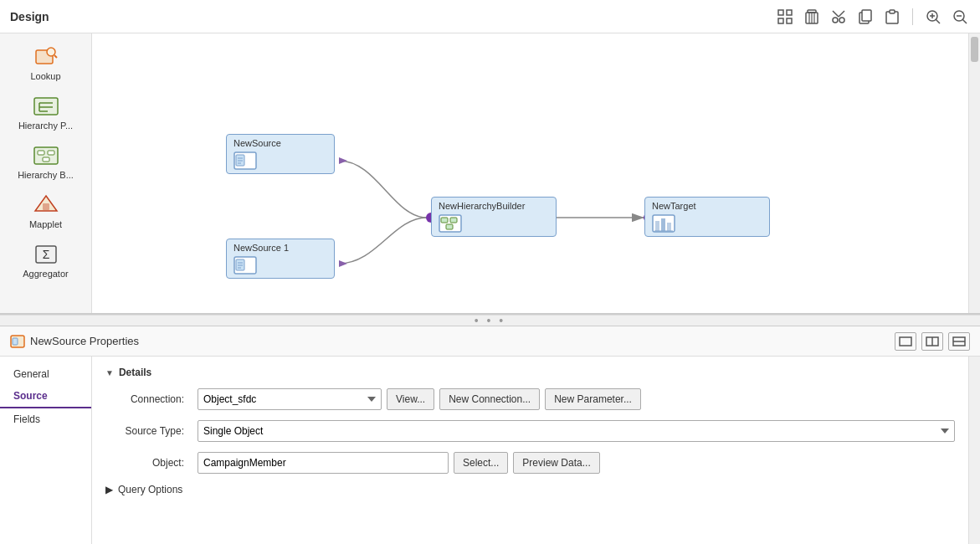 This screenshot has height=544, width=980. What do you see at coordinates (45, 254) in the screenshot?
I see `svg-text: Σ` at bounding box center [45, 254].